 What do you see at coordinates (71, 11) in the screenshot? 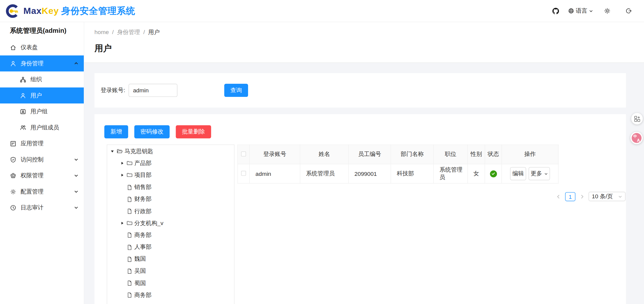
I see `brand-logo: MaxKey身份安全管理系统` at bounding box center [71, 11].